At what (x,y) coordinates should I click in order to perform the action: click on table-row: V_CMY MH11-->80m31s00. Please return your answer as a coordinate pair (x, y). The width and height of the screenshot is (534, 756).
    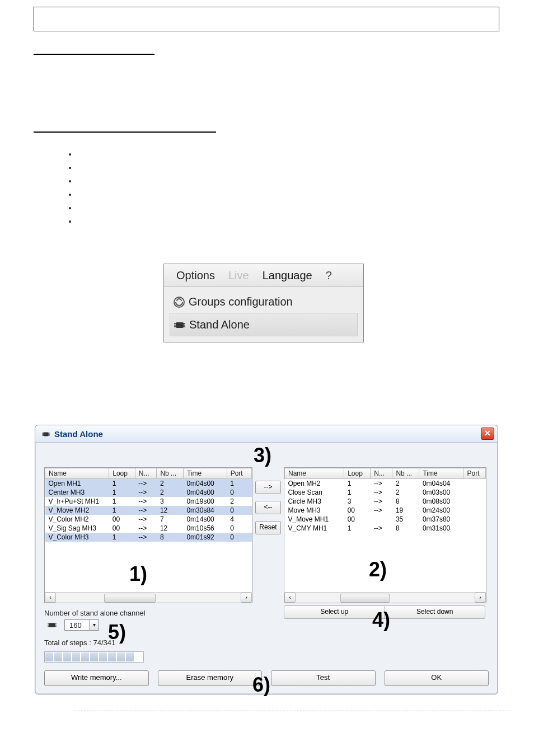
    Looking at the image, I should click on (385, 528).